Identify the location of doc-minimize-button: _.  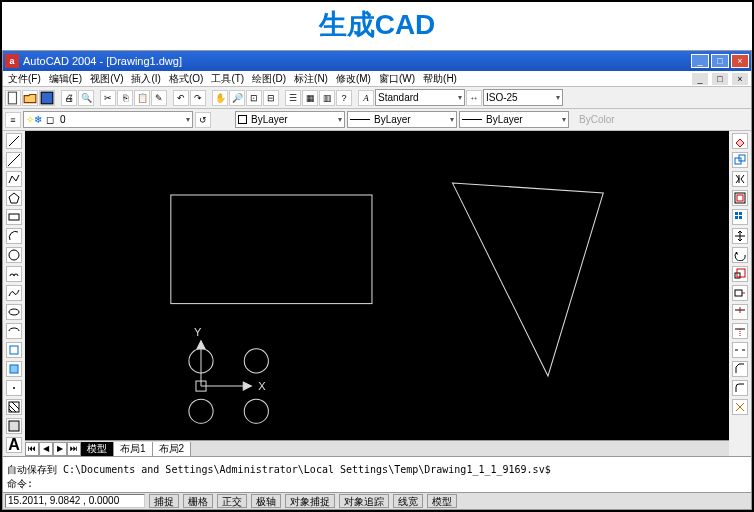
(700, 79).